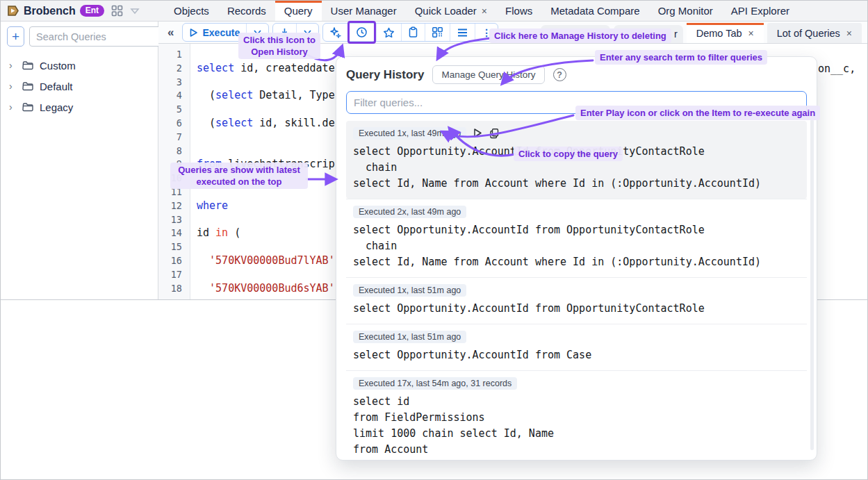 Image resolution: width=868 pixels, height=480 pixels. Describe the element at coordinates (595, 11) in the screenshot. I see `nav-tab: Metadata Compare ×` at that location.